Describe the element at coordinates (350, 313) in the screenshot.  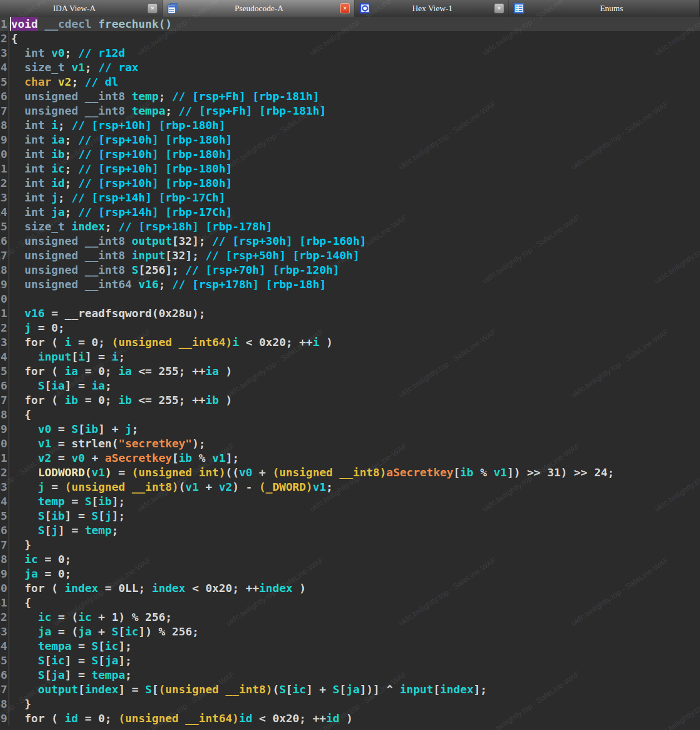
I see `code-line: 21 v16 = __readfsqword(0x28u);` at that location.